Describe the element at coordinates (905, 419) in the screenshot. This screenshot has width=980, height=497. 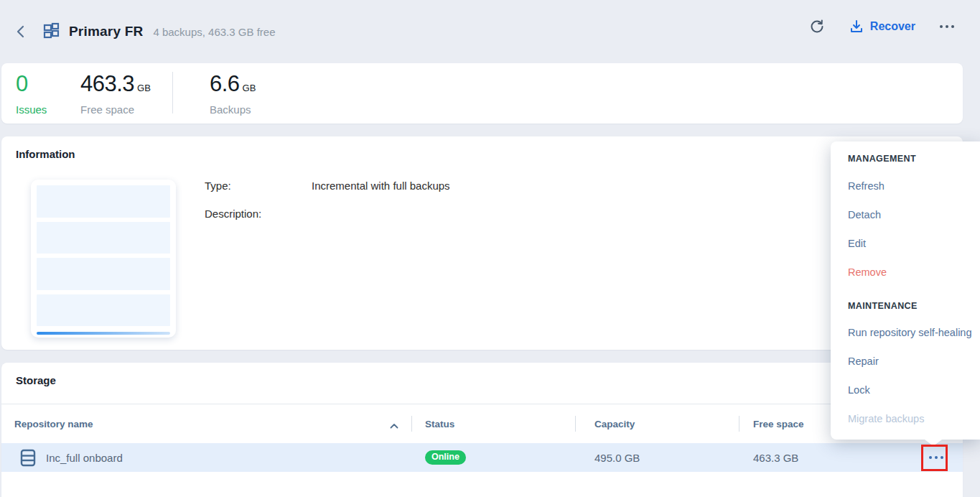
I see `menu-item-migrate-backups: Migrate backups` at that location.